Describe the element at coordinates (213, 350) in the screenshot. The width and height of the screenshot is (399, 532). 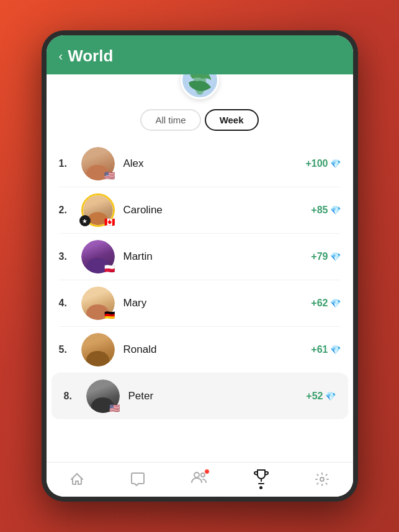
I see `user-name: Ronald` at that location.